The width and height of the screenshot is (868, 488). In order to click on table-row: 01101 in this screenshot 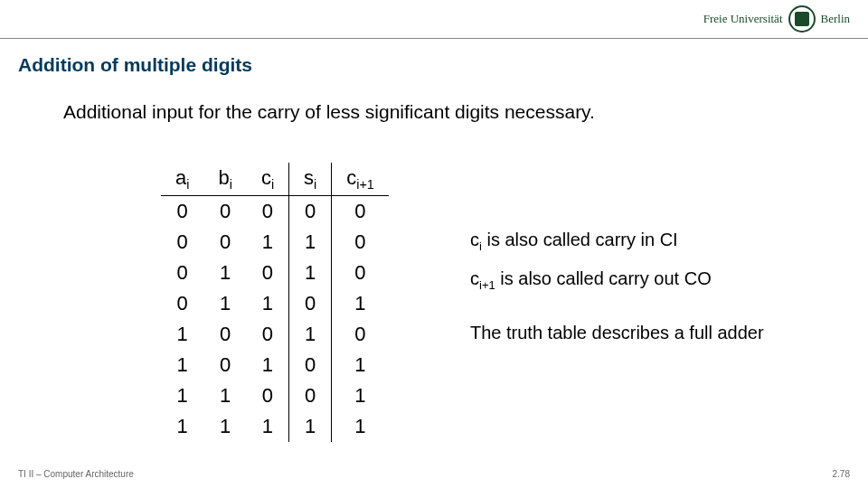, I will do `click(275, 304)`.